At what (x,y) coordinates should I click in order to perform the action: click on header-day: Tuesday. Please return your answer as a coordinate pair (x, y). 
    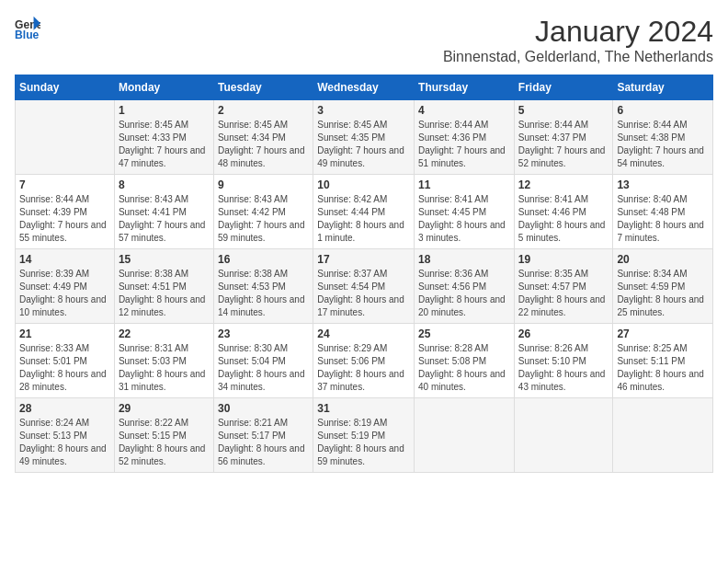
    Looking at the image, I should click on (263, 88).